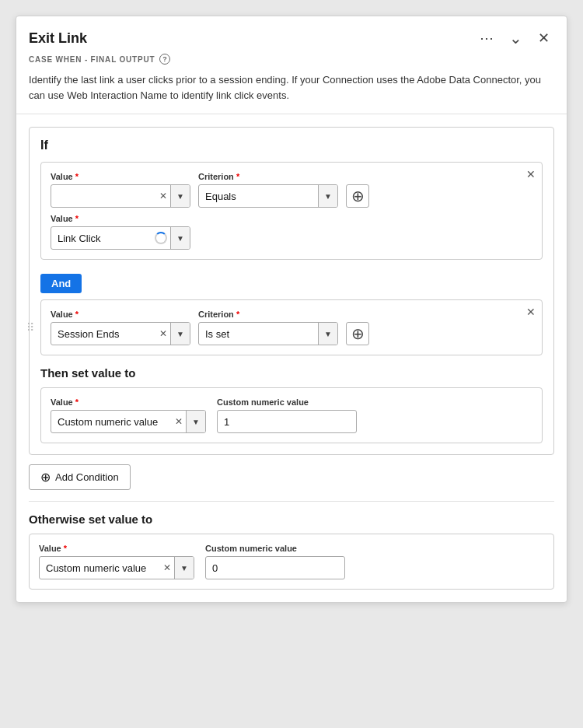 The width and height of the screenshot is (583, 728). Describe the element at coordinates (268, 196) in the screenshot. I see `condition1-criterion-select: Equals ▼` at that location.